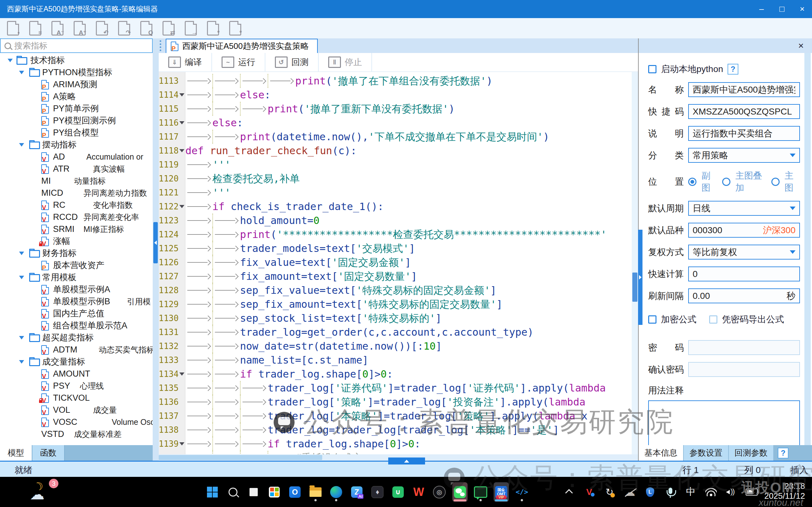 The height and width of the screenshot is (507, 812). Describe the element at coordinates (235, 28) in the screenshot. I see `run-settings-button: *` at that location.